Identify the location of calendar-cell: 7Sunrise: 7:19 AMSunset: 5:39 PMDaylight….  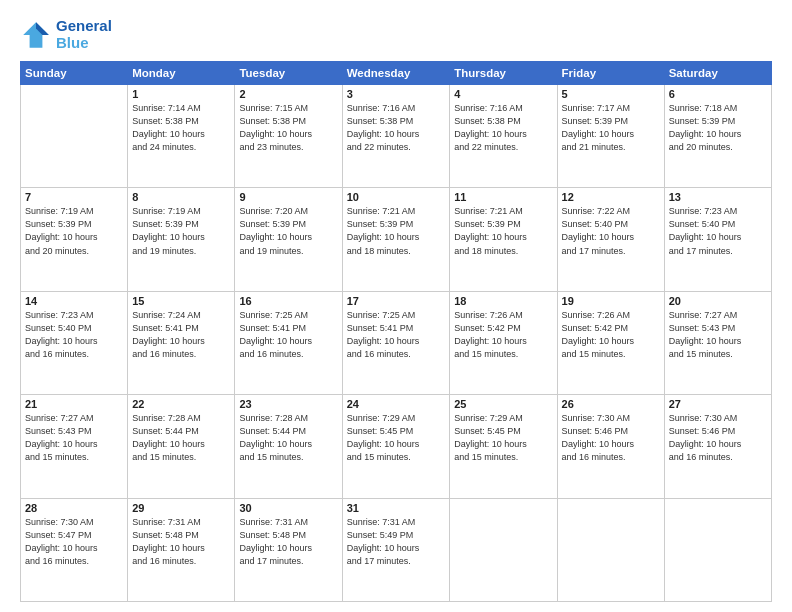
(74, 240).